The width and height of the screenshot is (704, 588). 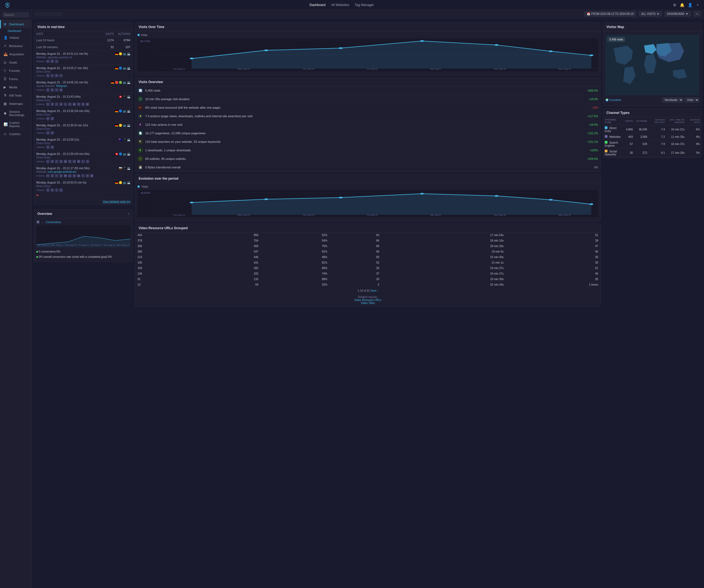 What do you see at coordinates (83, 201) in the screenshot?
I see `view-detailed-container: View detailed visits log` at bounding box center [83, 201].